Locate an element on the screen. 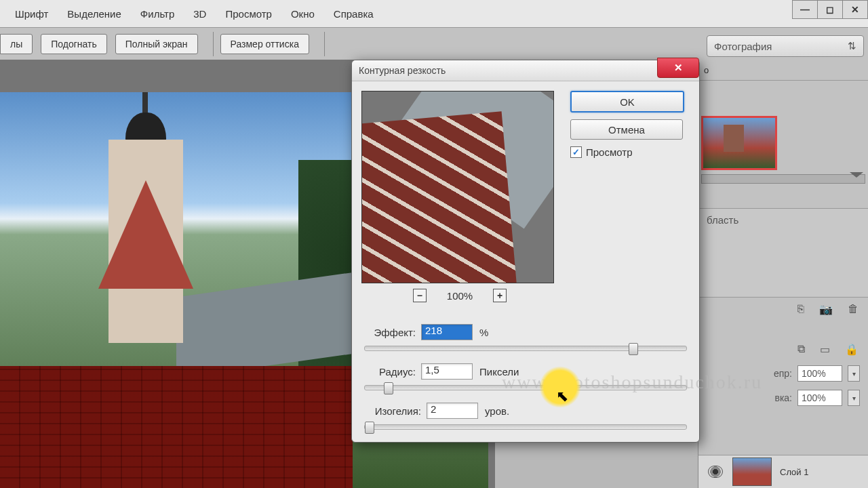  mask-icon: ▭ is located at coordinates (825, 350).